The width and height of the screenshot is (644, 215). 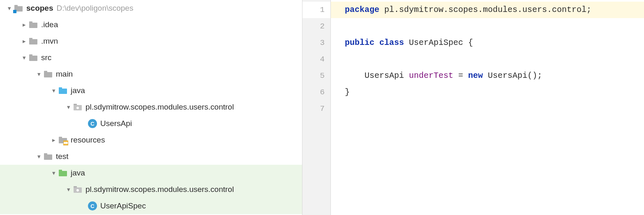 I want to click on tree-label: resources, so click(x=88, y=140).